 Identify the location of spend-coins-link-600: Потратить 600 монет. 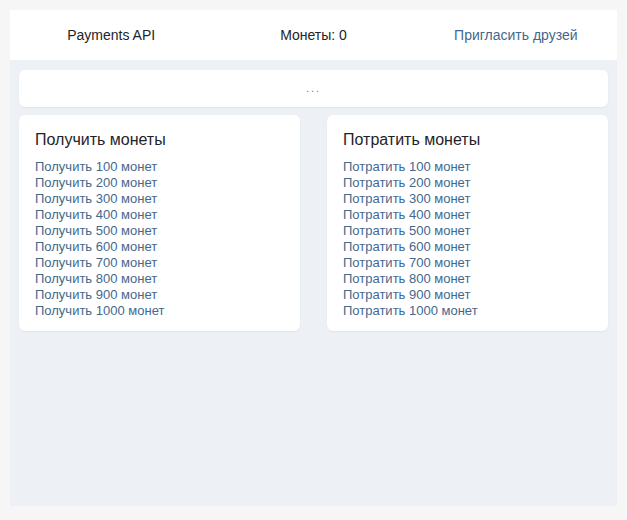
(468, 247).